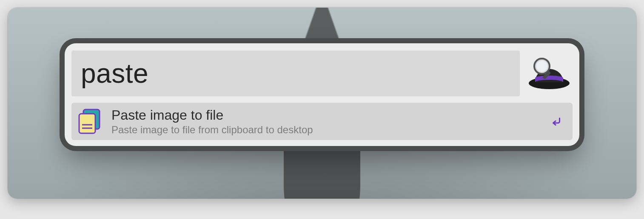 The image size is (644, 219). I want to click on search-input, so click(296, 73).